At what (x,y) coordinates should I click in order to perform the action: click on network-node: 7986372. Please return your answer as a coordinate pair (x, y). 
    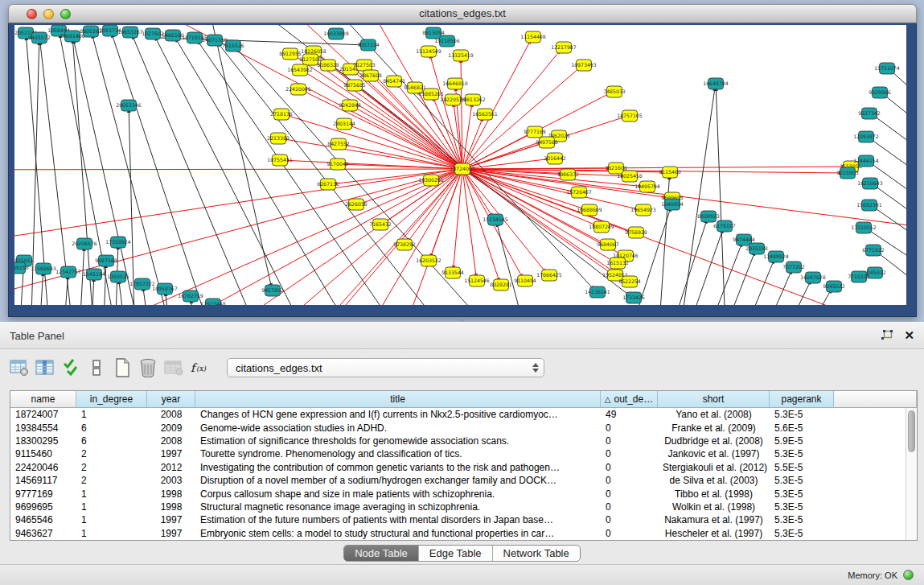
    Looking at the image, I should click on (568, 175).